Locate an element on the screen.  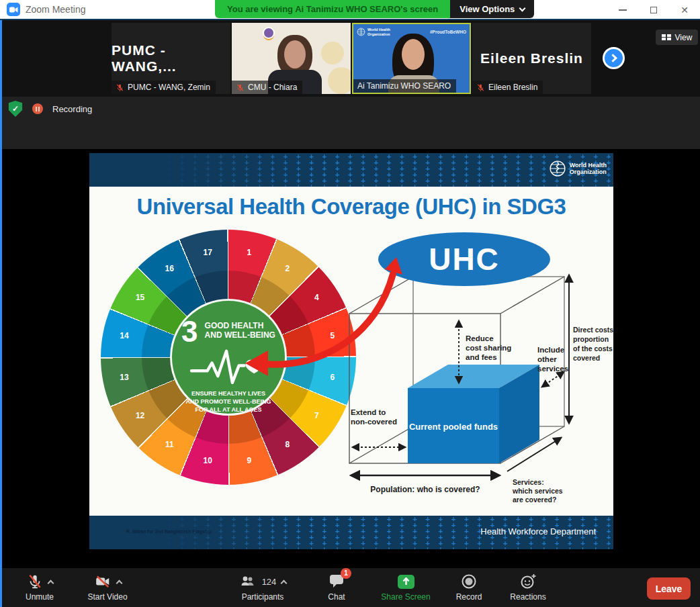
sdg3-caption: ENSURE HEALTHY LIVES AND PROMOTE WELL-BE… is located at coordinates (228, 402).